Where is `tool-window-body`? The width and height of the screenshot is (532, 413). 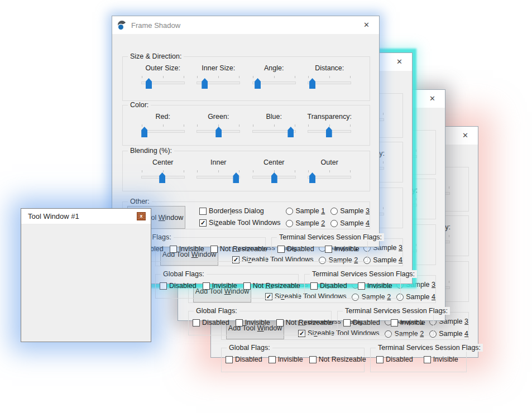
tool-window-body is located at coordinates (86, 283).